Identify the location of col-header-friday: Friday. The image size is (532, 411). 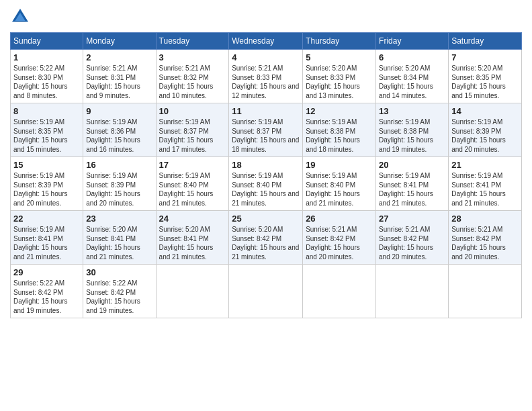
(412, 42).